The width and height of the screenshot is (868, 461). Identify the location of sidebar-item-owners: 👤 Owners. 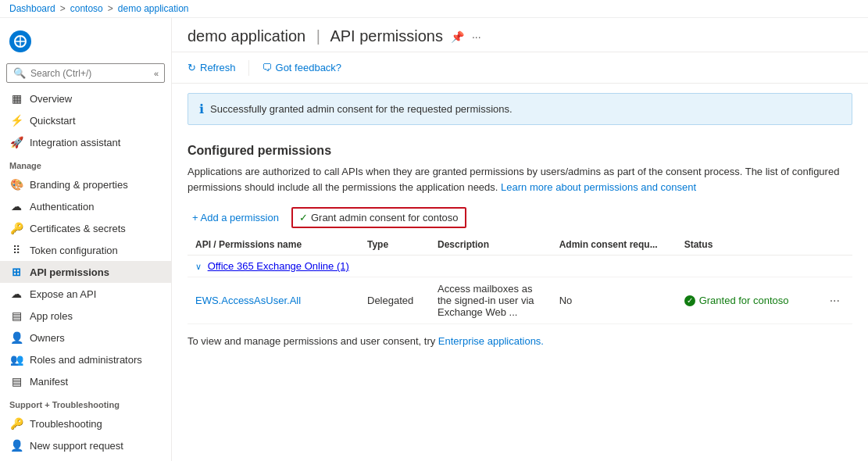
(86, 338).